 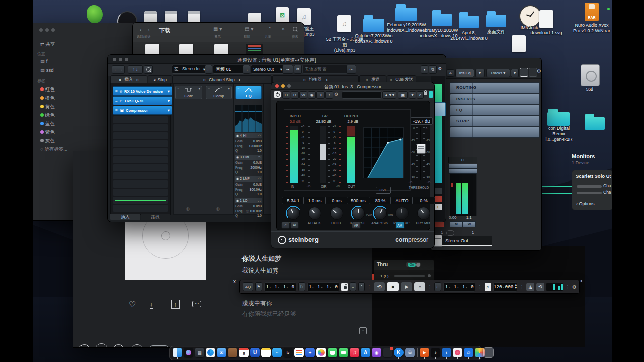 What do you see at coordinates (425, 353) in the screenshot?
I see `dock-icon-premiere: ▶` at bounding box center [425, 353].